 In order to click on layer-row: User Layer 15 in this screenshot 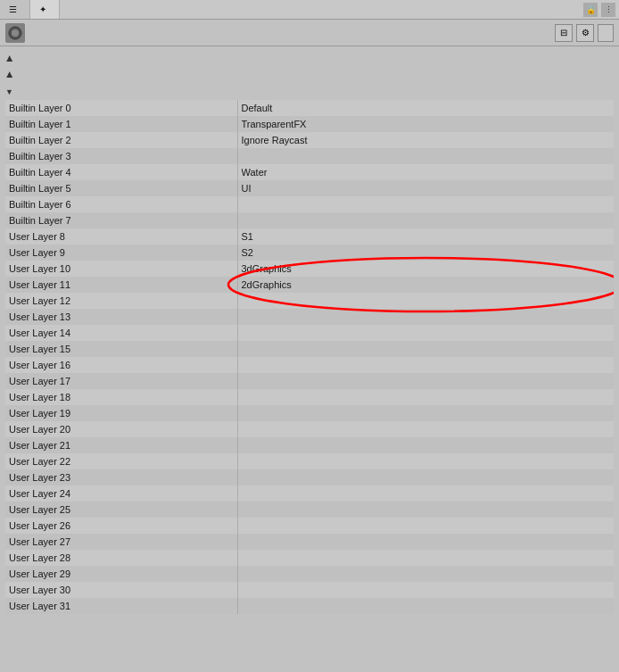, I will do `click(310, 349)`.